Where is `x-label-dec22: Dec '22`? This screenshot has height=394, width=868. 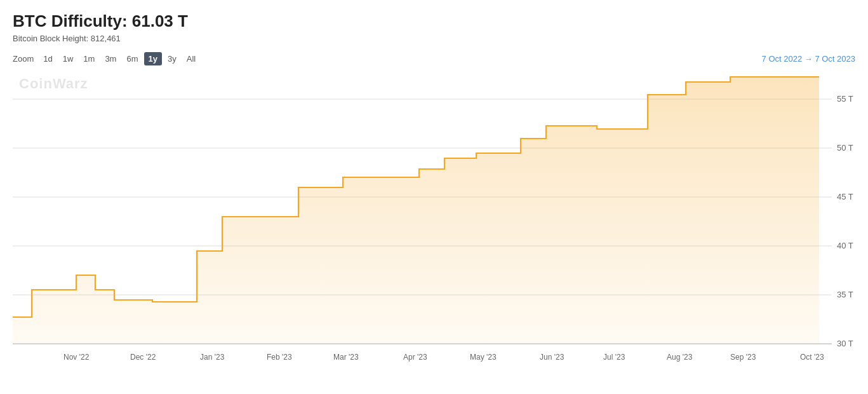 x-label-dec22: Dec '22 is located at coordinates (144, 357).